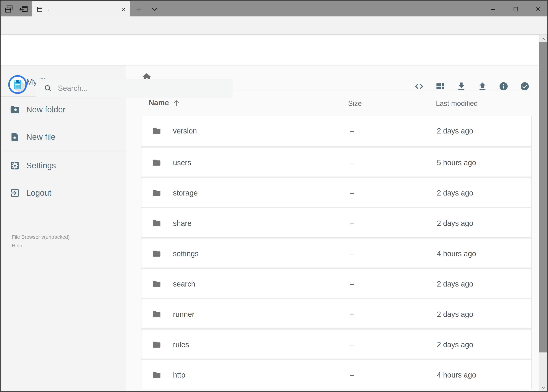  Describe the element at coordinates (124, 9) in the screenshot. I see `tab-close-button` at that location.